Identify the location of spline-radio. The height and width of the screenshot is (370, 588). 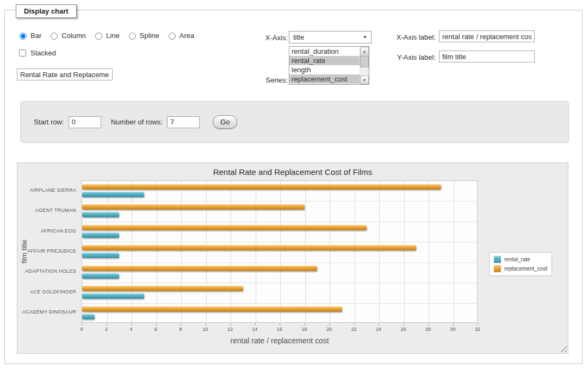
(133, 36).